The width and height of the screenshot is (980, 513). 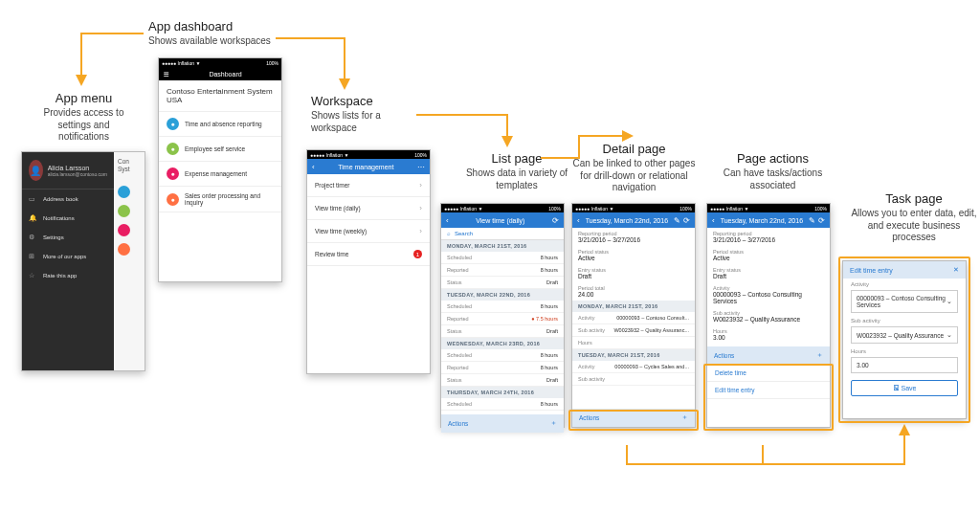 What do you see at coordinates (634, 318) in the screenshot?
I see `data-row: Activity00000093 – Contoso Consult...` at bounding box center [634, 318].